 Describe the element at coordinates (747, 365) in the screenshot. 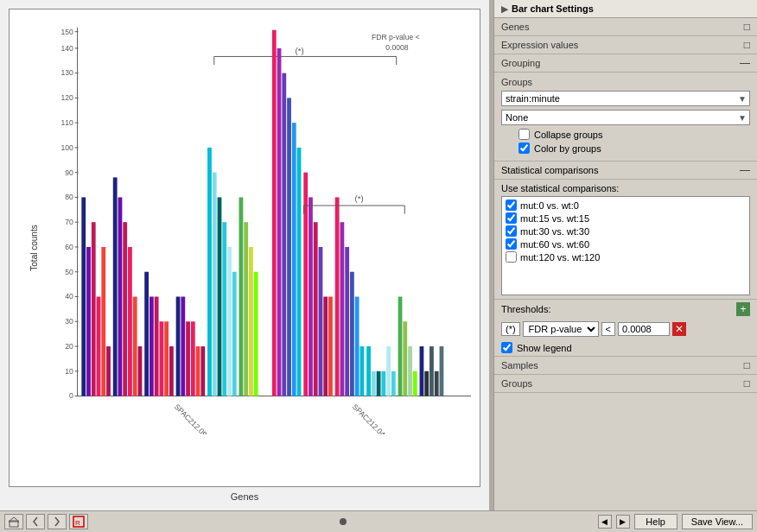

I see `samples-toggle: □` at that location.